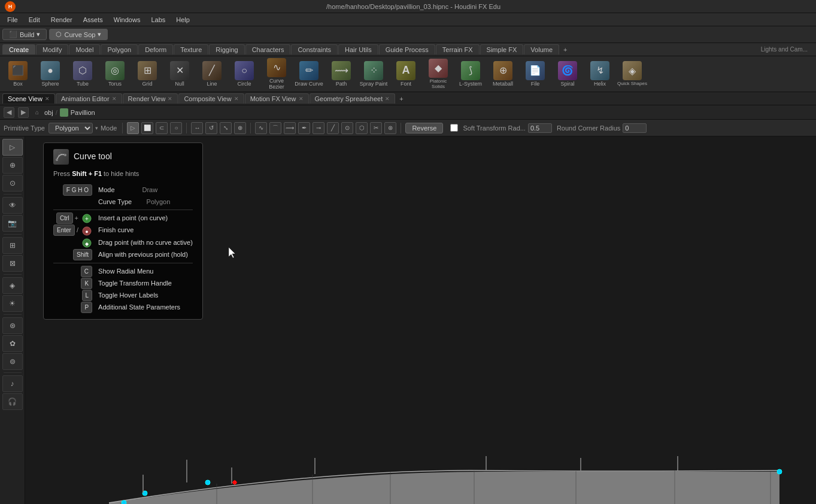  What do you see at coordinates (84, 49) in the screenshot?
I see `shelf-tab-model: Model` at bounding box center [84, 49].